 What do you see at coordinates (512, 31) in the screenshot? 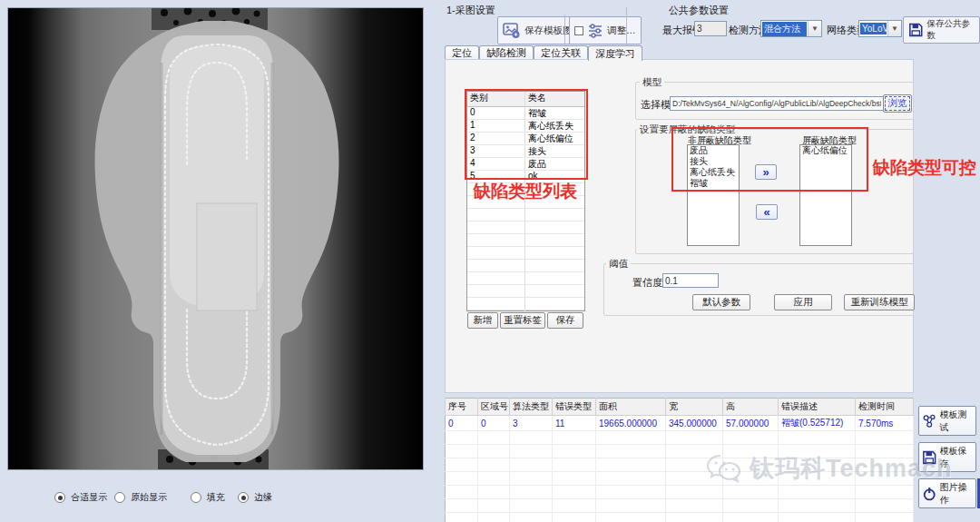
I see `picture-plus-icon` at bounding box center [512, 31].